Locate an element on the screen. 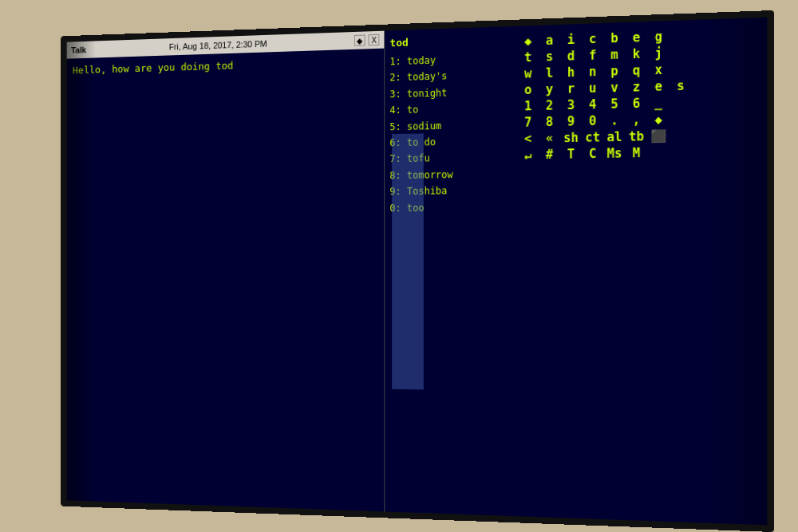  kb-key-2-3: n is located at coordinates (592, 72).